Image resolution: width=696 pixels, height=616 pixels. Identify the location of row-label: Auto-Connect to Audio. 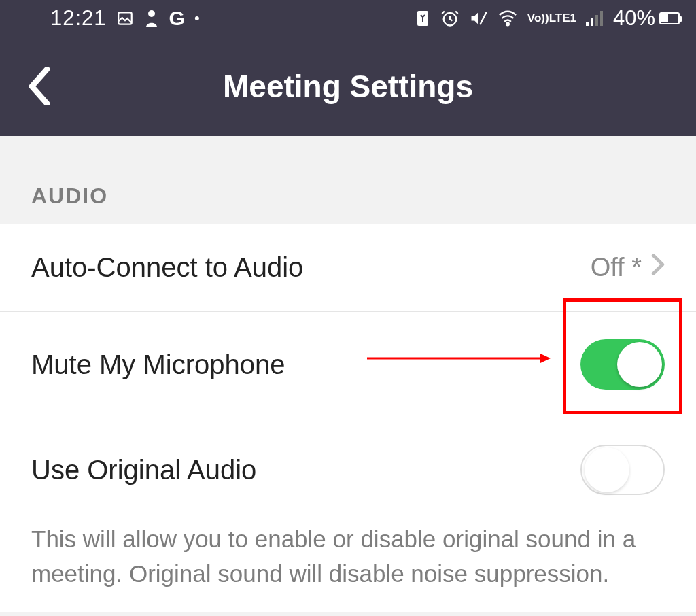
(167, 268).